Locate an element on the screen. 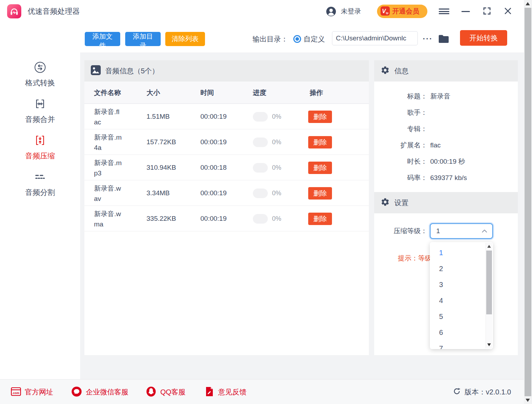 This screenshot has width=532, height=404. table-row: 新录音.wma 335.22KB 00:00:19 0% 删除 is located at coordinates (227, 219).